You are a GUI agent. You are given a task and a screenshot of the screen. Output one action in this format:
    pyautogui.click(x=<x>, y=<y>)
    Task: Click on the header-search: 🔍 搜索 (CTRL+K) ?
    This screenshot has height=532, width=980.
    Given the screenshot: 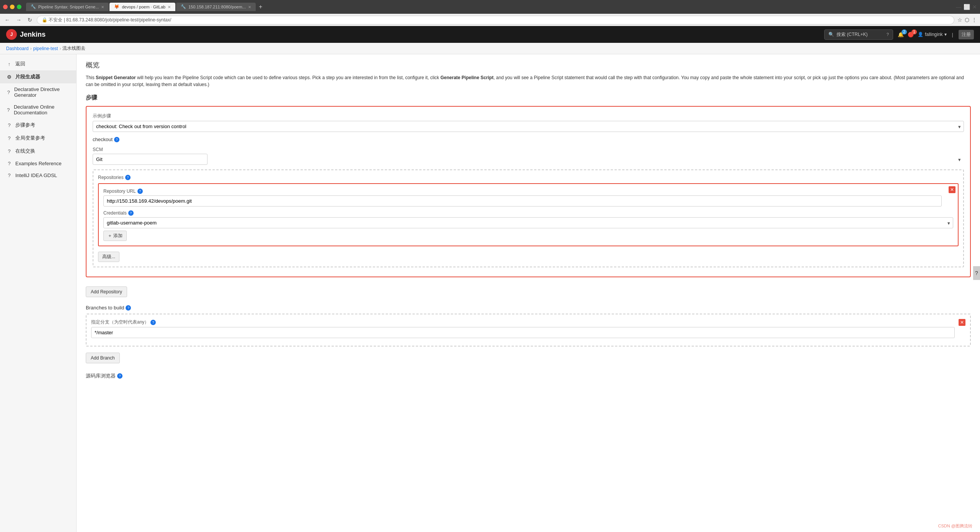 What is the action you would take?
    pyautogui.click(x=859, y=34)
    